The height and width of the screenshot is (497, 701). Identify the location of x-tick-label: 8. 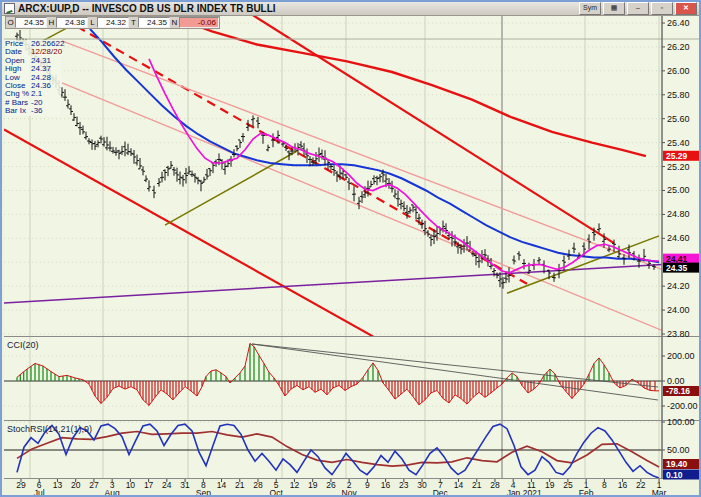
(604, 485).